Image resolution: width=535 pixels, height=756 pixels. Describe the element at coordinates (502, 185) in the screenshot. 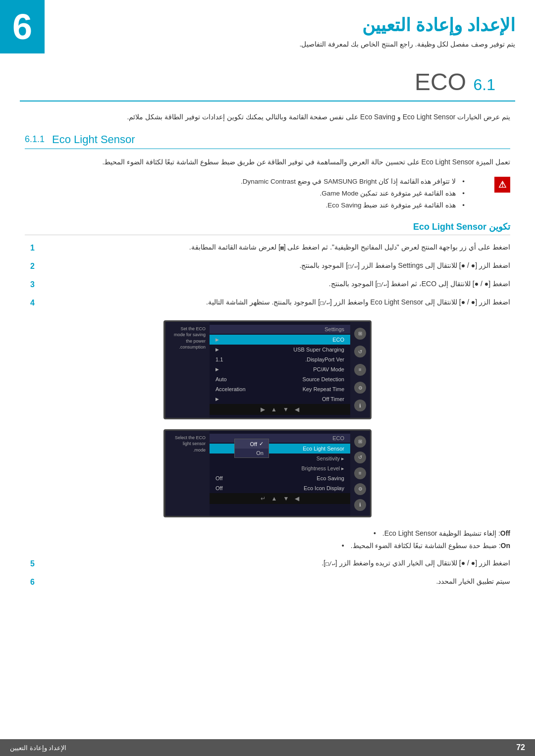

I see `note-icon: ⚠` at that location.